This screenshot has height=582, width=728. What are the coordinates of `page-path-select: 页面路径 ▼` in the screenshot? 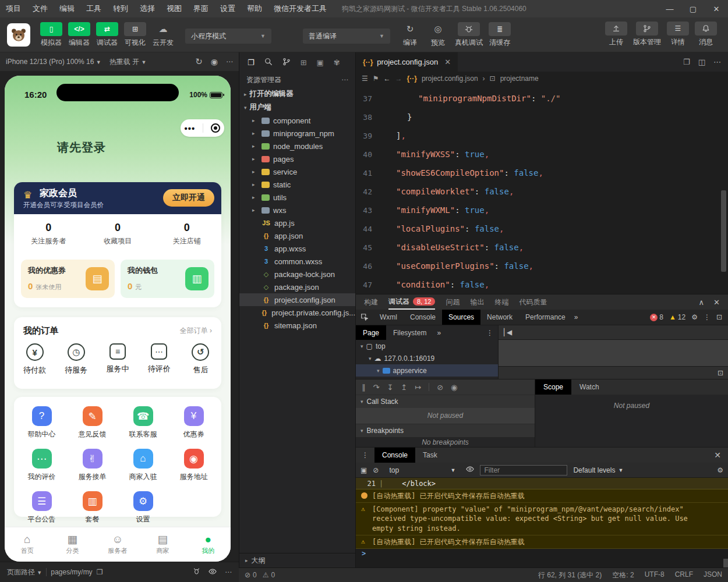 It's located at (24, 573).